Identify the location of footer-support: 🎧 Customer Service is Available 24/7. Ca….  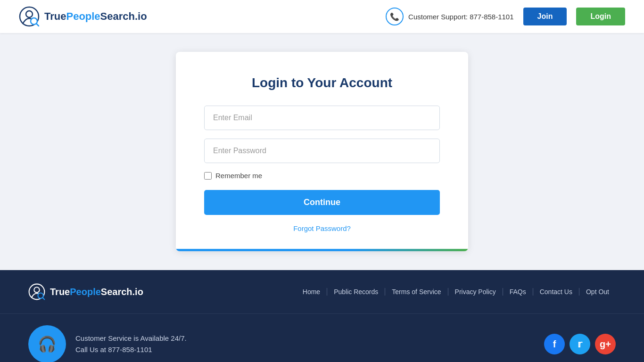
(107, 344).